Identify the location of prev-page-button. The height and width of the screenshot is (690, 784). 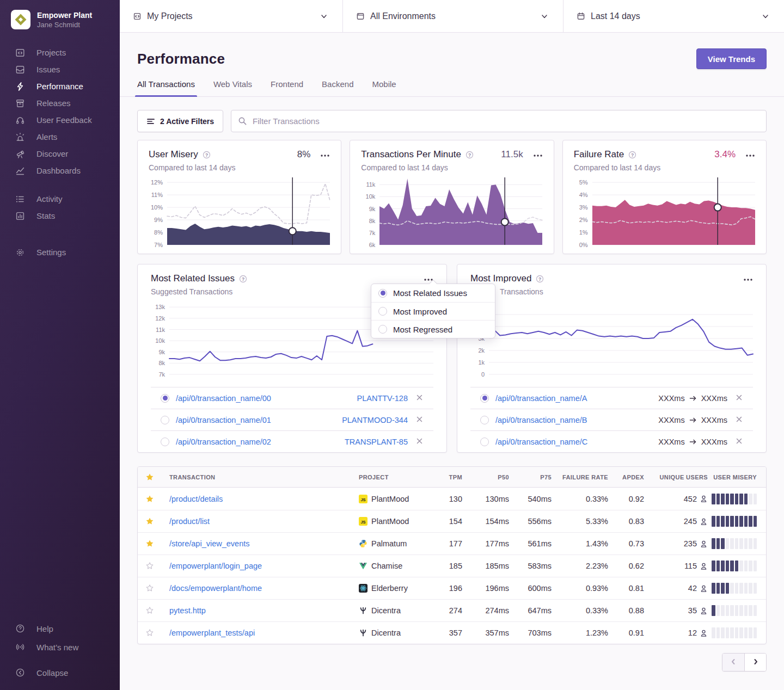
(733, 662).